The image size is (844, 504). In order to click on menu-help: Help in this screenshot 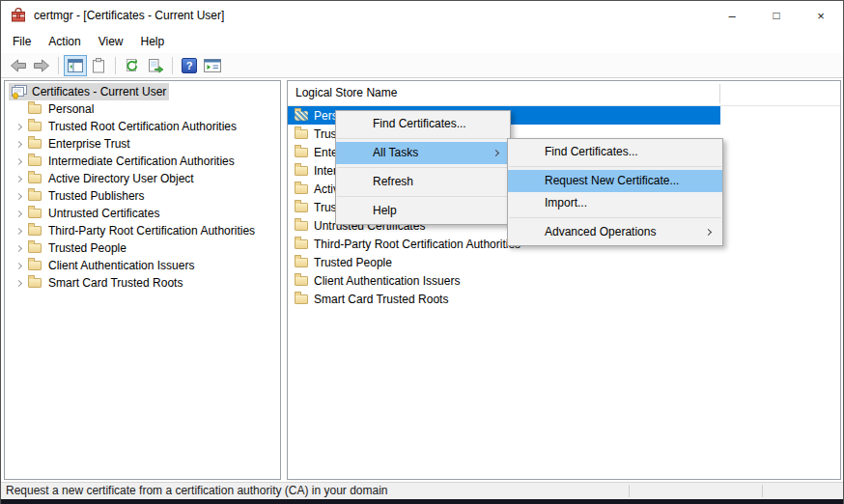, I will do `click(153, 42)`.